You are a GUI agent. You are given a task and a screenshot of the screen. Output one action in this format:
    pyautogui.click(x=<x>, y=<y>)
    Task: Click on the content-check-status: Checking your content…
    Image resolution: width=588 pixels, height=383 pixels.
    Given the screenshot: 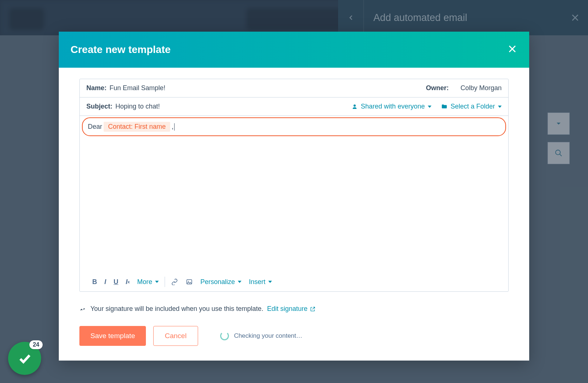 What is the action you would take?
    pyautogui.click(x=261, y=336)
    